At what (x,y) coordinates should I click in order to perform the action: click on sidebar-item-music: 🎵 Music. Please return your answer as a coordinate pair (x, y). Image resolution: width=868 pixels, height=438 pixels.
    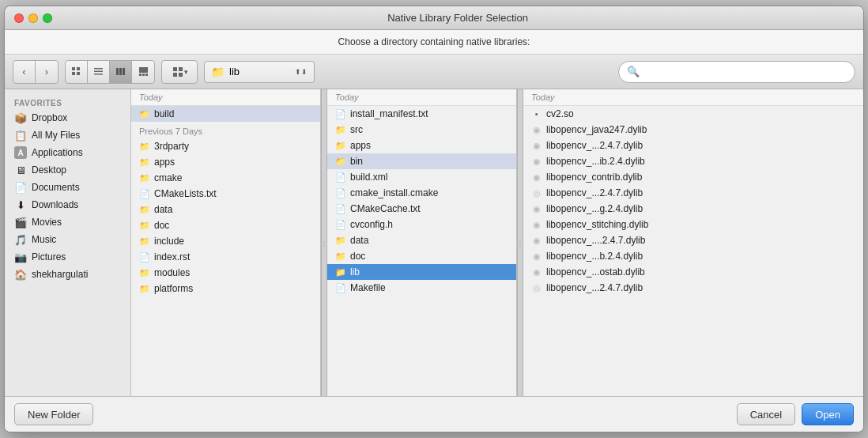
    Looking at the image, I should click on (68, 240).